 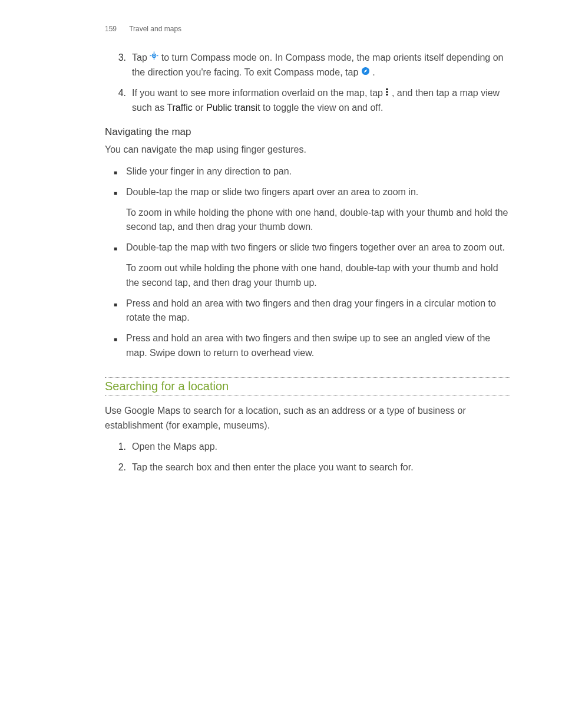 I want to click on divider-dotted-bottom, so click(x=308, y=395).